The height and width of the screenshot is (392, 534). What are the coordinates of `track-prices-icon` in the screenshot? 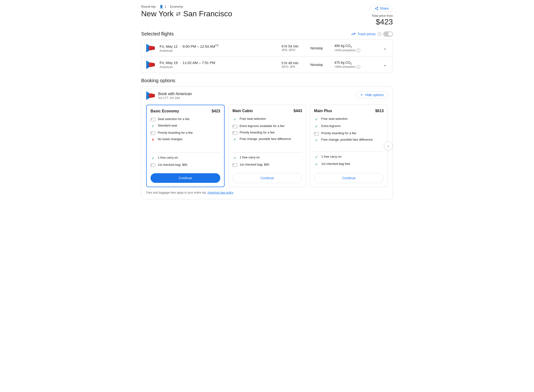 It's located at (353, 34).